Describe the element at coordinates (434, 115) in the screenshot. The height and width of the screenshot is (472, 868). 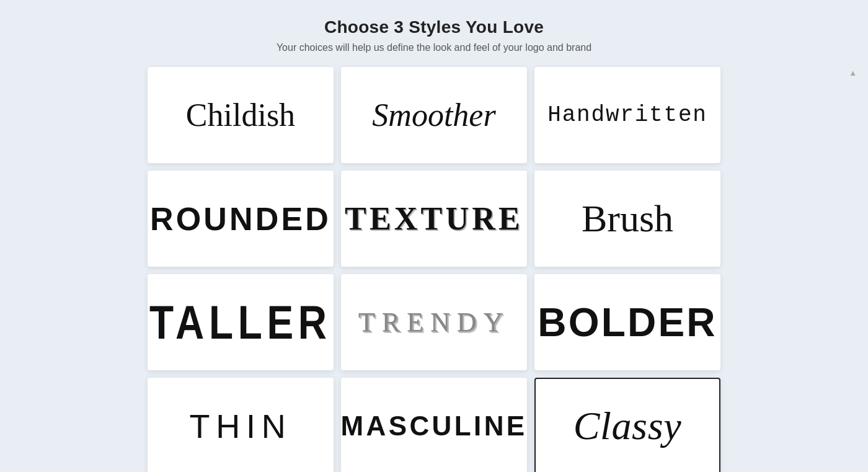
I see `style-label-smoother: Smoother` at that location.